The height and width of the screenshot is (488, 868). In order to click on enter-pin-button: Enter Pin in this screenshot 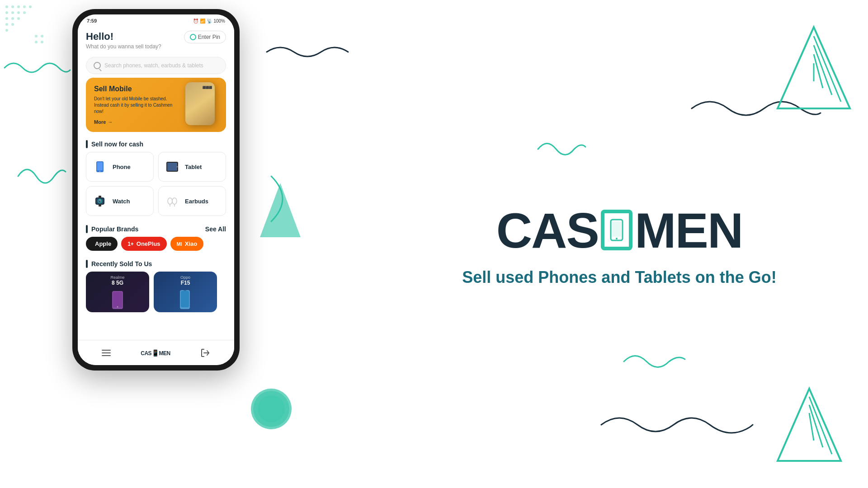, I will do `click(205, 37)`.